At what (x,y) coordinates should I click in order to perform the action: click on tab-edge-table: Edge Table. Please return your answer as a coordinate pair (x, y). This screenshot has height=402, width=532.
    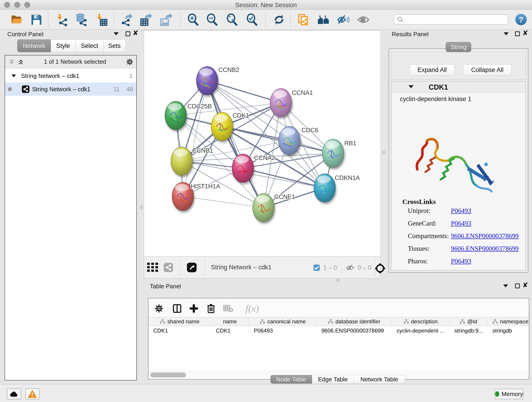
    Looking at the image, I should click on (333, 379).